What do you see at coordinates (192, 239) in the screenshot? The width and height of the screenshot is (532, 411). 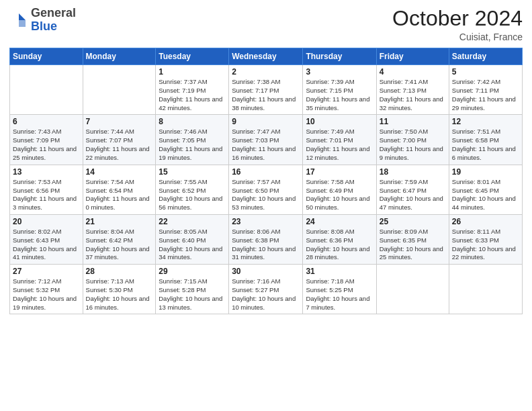 I see `table-row: 22Sunrise: 8:05 AMSunset: 6:40 PMDayligh…` at bounding box center [192, 239].